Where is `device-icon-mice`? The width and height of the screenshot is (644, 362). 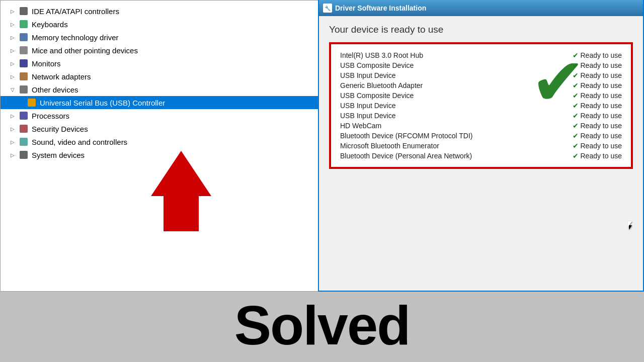 device-icon-mice is located at coordinates (24, 50).